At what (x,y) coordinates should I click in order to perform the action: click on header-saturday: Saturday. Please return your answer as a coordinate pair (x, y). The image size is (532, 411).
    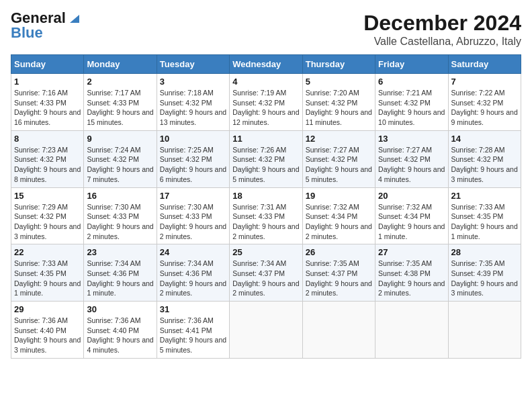
    Looking at the image, I should click on (484, 64).